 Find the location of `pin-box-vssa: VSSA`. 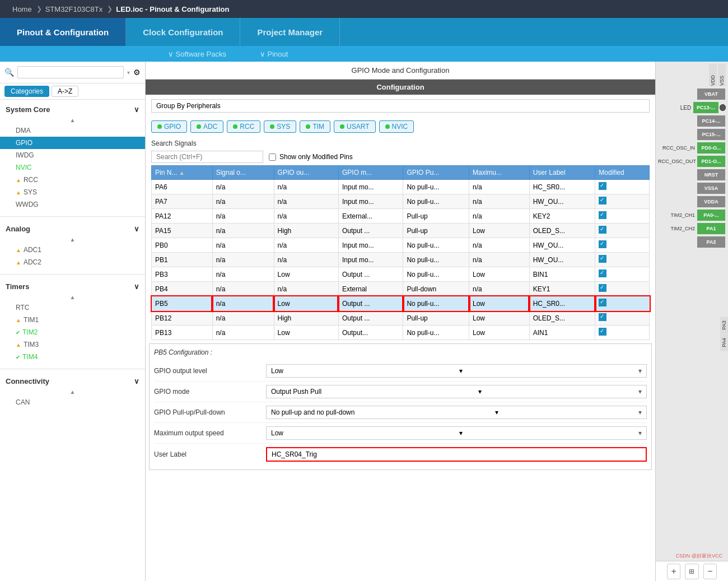

pin-box-vssa: VSSA is located at coordinates (711, 188).